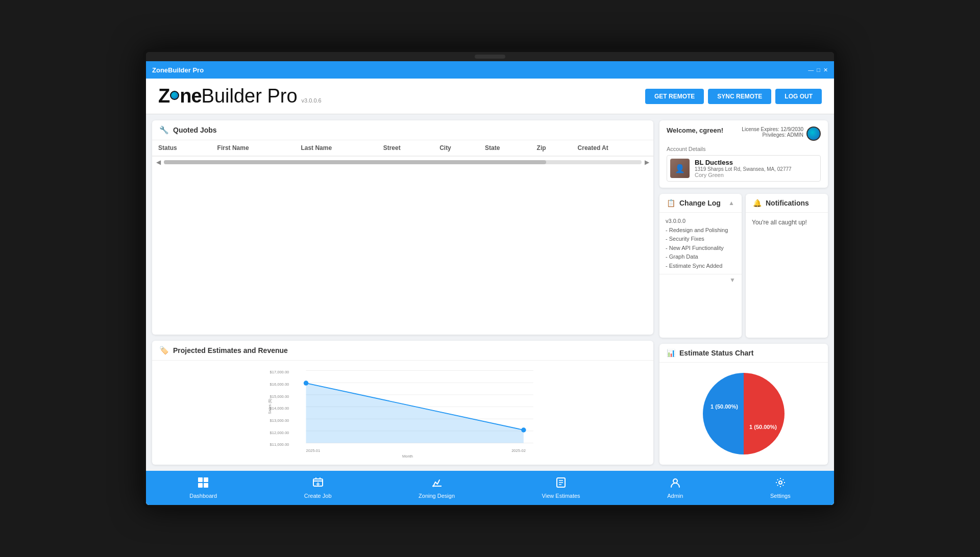  Describe the element at coordinates (490, 57) in the screenshot. I see `monitor-camera` at that location.